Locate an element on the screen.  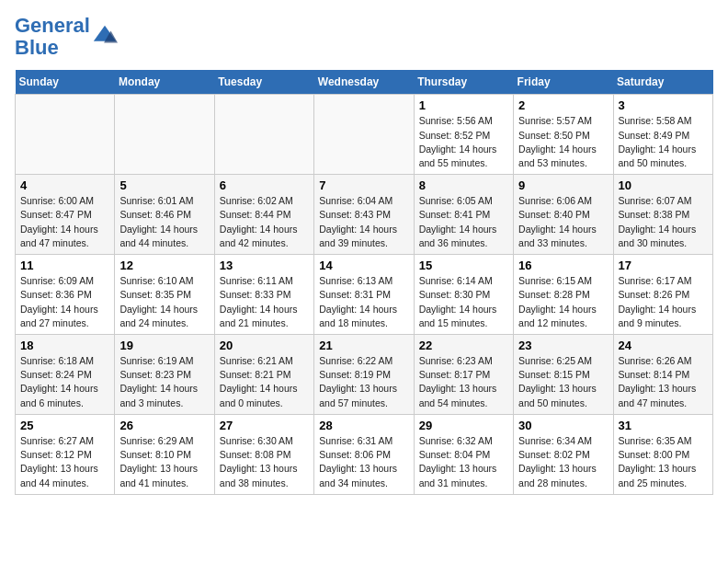
day-number: 3 is located at coordinates (664, 105).